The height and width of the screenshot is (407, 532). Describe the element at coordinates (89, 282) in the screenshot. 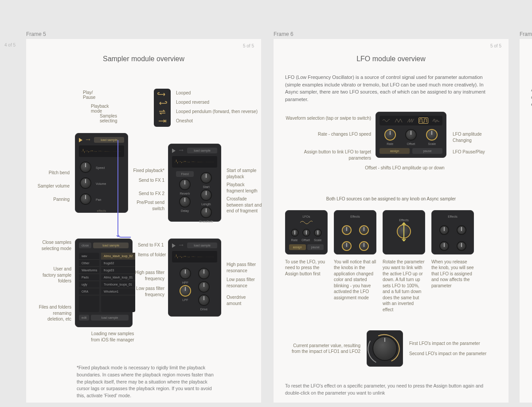

I see `folder-list: wav Other Waveforms Pads ugly ORA` at that location.